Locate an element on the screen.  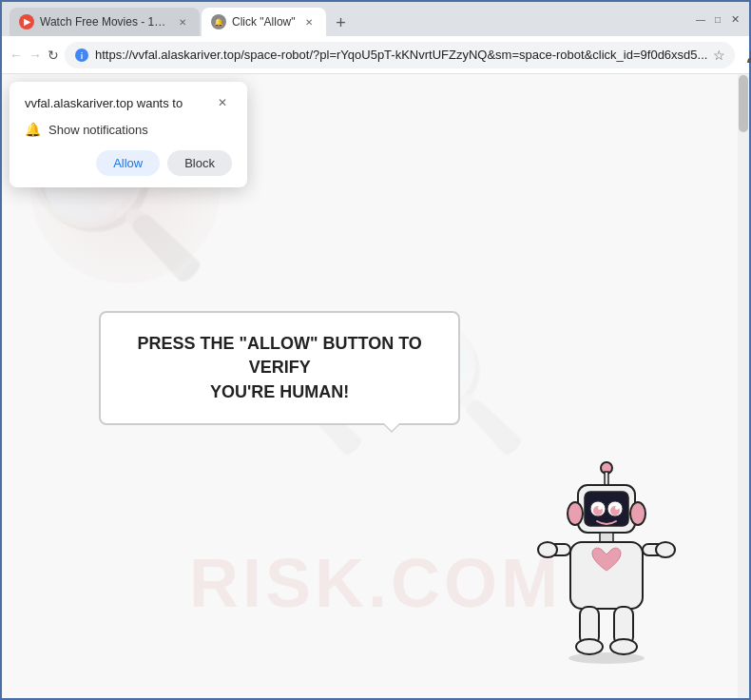
speech-bubble: PRESS THE "ALLOW" BUTTON TO VERIFY YOU'R… is located at coordinates (279, 368).